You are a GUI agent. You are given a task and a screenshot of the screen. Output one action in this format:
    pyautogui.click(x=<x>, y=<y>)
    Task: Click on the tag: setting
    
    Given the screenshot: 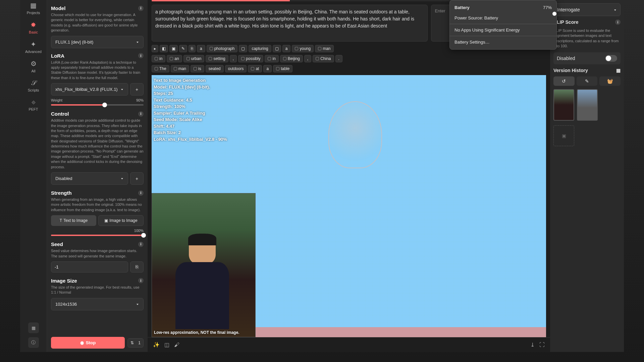 What is the action you would take?
    pyautogui.click(x=217, y=59)
    